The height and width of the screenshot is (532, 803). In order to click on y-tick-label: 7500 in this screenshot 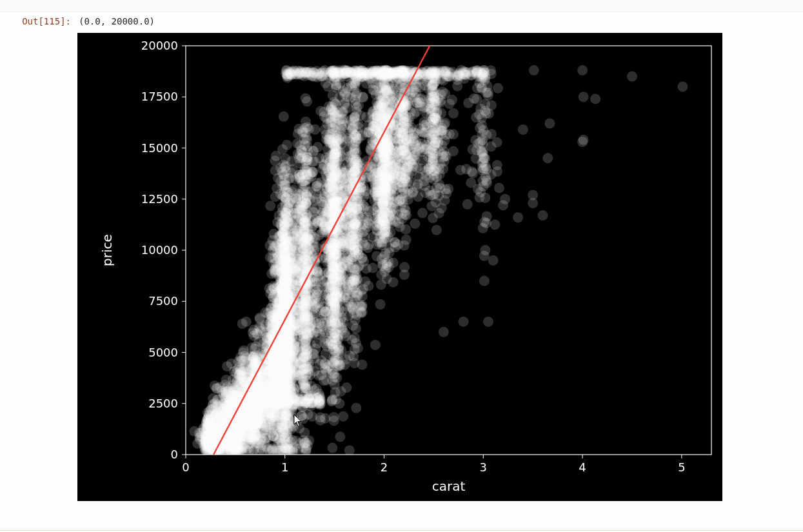, I will do `click(163, 300)`.